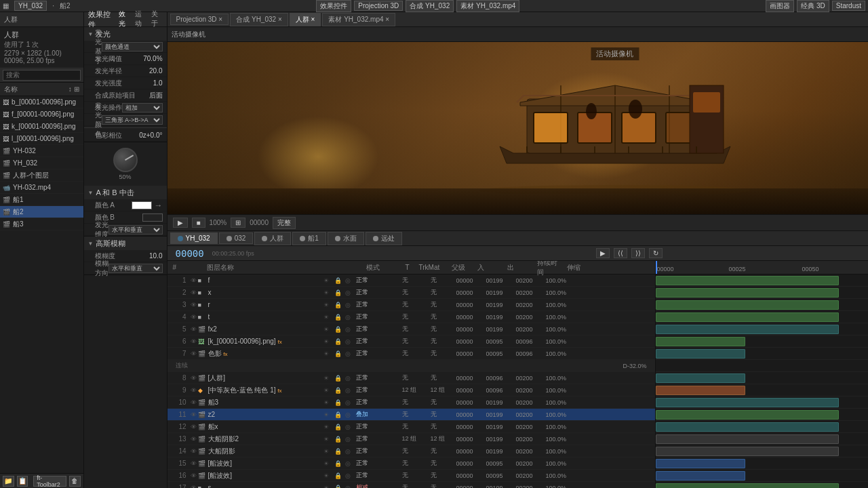  Describe the element at coordinates (132, 120) in the screenshot. I see `glow-color-select: 三角形 A->B->A` at that location.